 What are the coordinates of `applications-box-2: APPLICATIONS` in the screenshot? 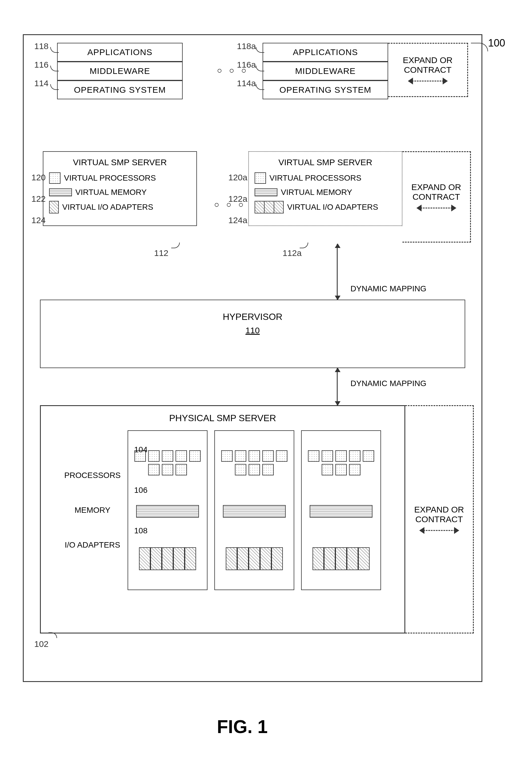 It's located at (325, 52).